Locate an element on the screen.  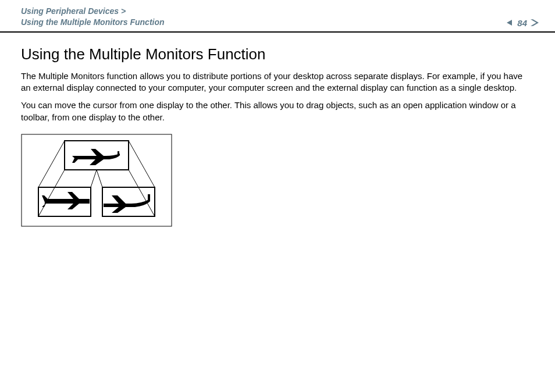
breadcrumb: Using Peripheral Devices > Using the Mul… is located at coordinates (93, 17).